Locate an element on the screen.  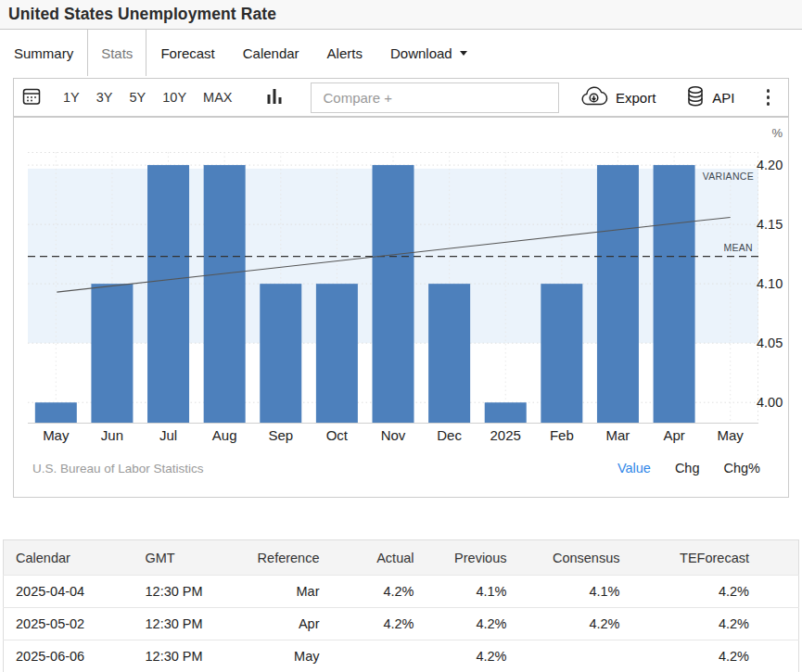
bar-May is located at coordinates (56, 412).